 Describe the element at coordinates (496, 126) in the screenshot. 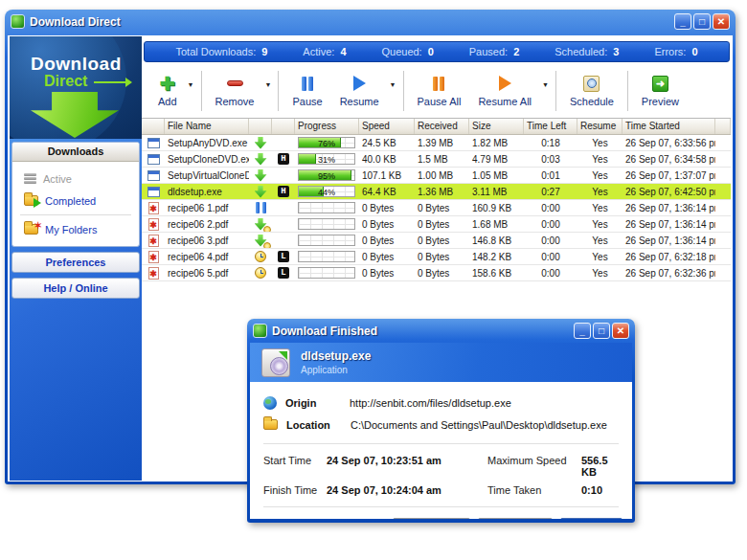

I see `column-header-size: Size` at that location.